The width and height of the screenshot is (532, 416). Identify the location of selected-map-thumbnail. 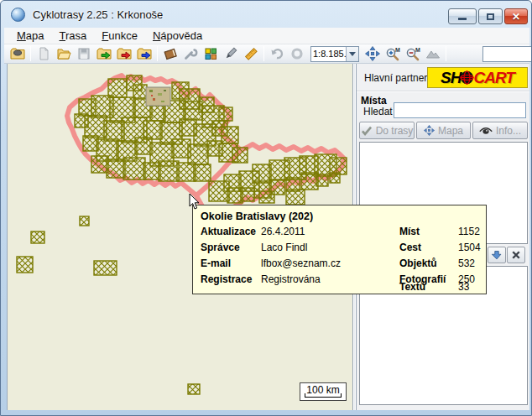
(158, 96).